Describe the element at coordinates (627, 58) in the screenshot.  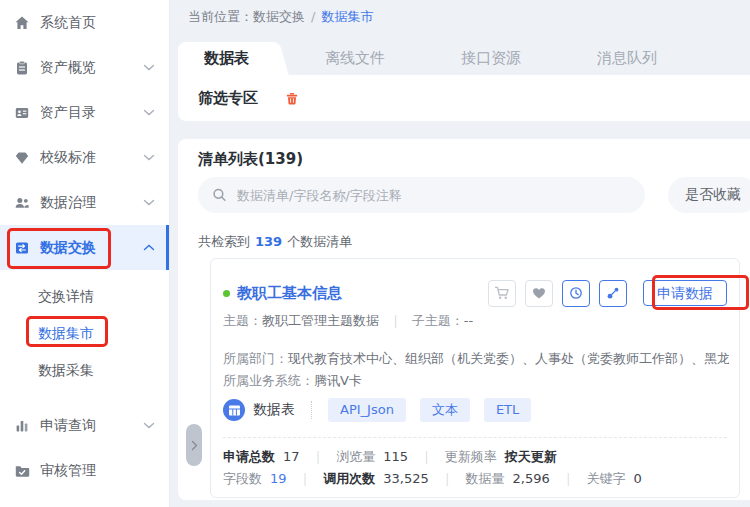
I see `tab-message-queue: 消息队列` at that location.